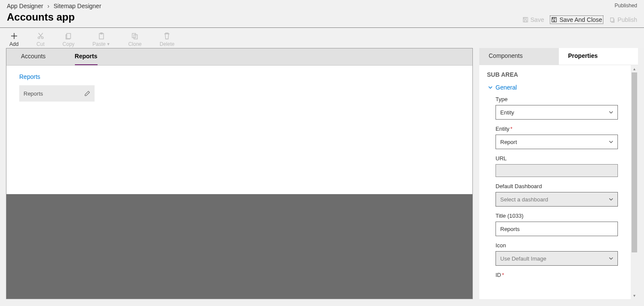 This screenshot has width=644, height=306. What do you see at coordinates (101, 36) in the screenshot?
I see `paste-icon` at bounding box center [101, 36].